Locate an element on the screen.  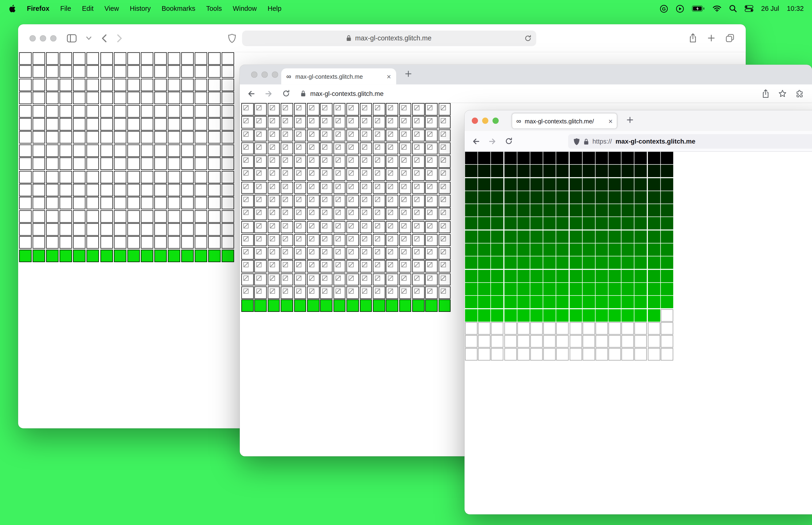
menu-edit: Edit is located at coordinates (88, 9).